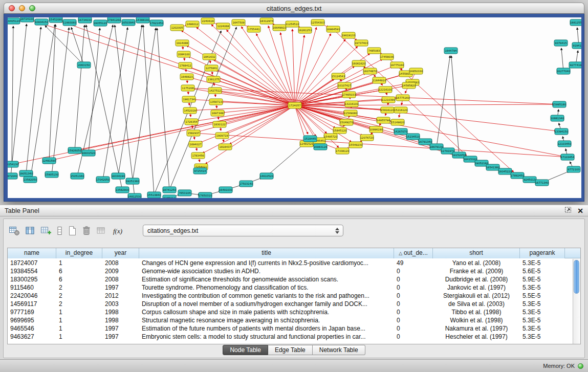  Describe the element at coordinates (374, 51) in the screenshot. I see `network-node: 7485083` at that location.